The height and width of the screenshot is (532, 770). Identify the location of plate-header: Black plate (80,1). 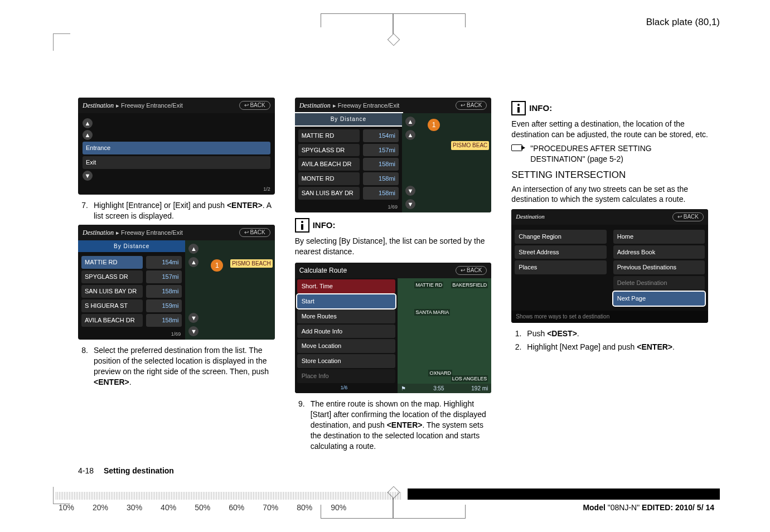
(683, 22).